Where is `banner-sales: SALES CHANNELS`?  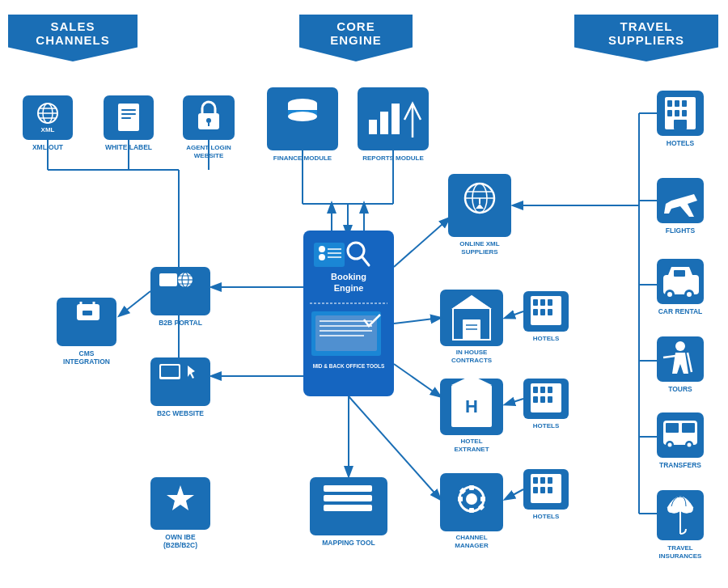 banner-sales: SALES CHANNELS is located at coordinates (73, 38).